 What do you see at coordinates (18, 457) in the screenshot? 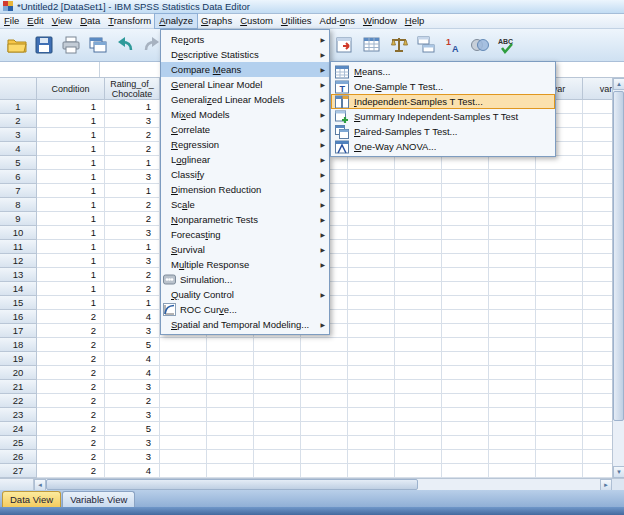
I see `row-number-cell: 26` at bounding box center [18, 457].